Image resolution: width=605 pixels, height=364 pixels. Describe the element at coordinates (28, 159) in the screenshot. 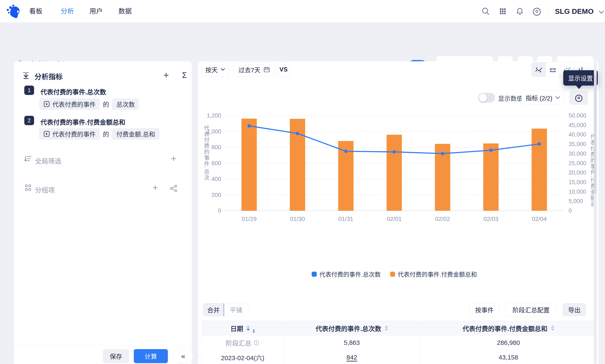

I see `global-filter-icon` at that location.